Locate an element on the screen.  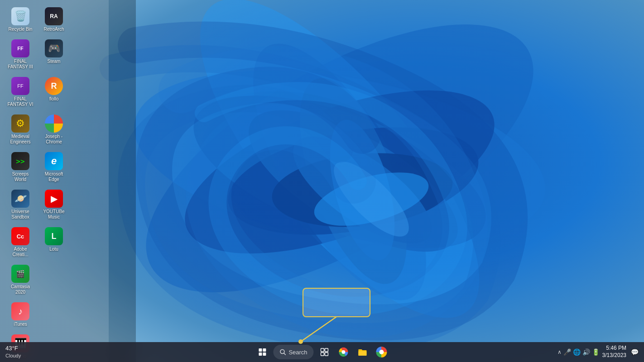
lotu-img: L is located at coordinates (54, 236).